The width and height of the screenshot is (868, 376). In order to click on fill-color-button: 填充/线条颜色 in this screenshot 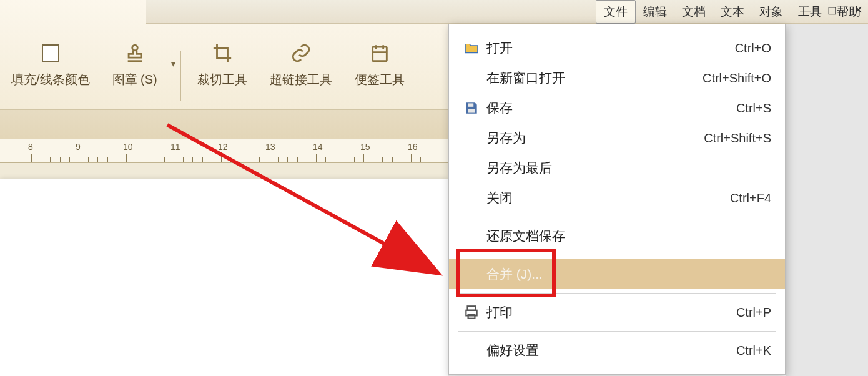, I will do `click(51, 64)`.